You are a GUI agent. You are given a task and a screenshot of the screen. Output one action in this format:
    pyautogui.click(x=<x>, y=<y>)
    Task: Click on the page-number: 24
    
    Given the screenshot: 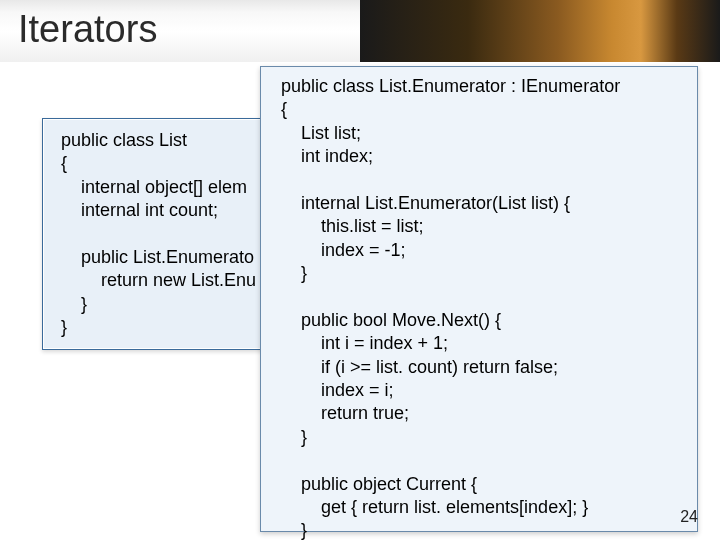 What is the action you would take?
    pyautogui.click(x=689, y=517)
    